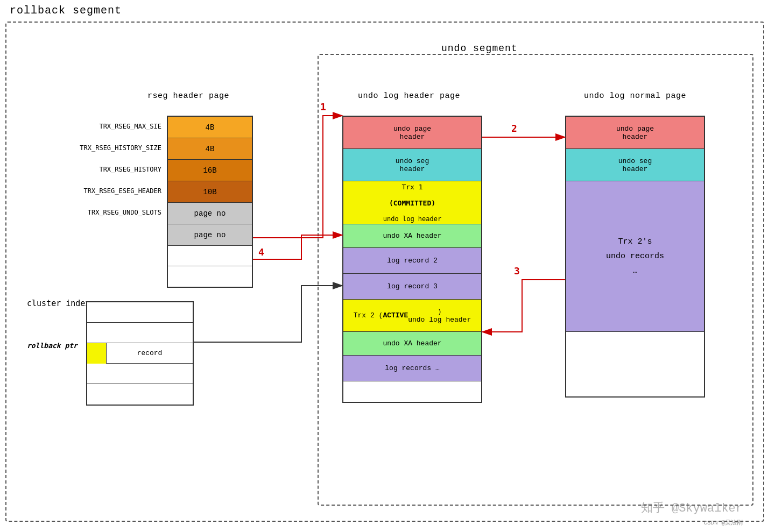 The image size is (775, 532). Describe the element at coordinates (692, 508) in the screenshot. I see `watermark: 知乎 @Skywalker` at that location.